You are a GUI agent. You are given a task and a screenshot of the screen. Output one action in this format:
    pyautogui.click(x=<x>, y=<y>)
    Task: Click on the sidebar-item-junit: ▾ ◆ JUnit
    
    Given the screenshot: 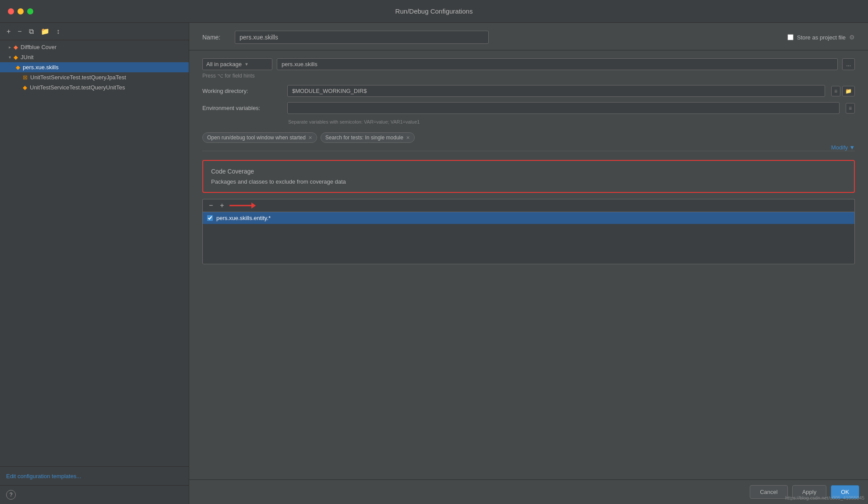 What is the action you would take?
    pyautogui.click(x=95, y=57)
    